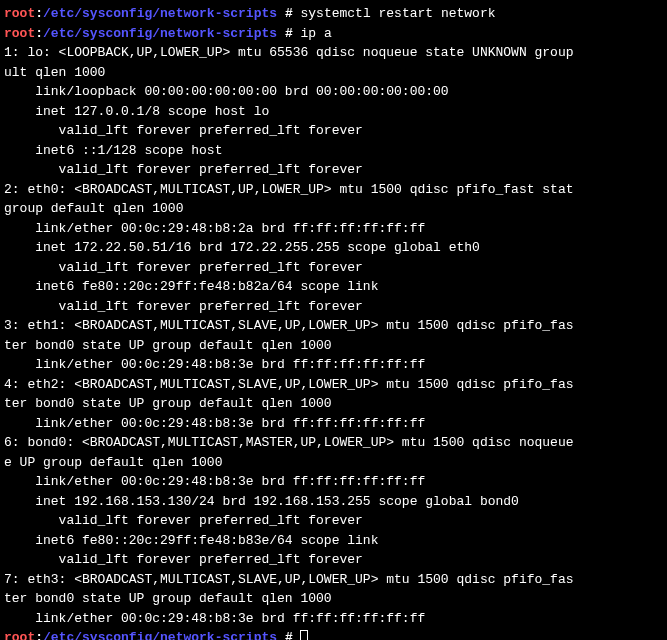  I want to click on prompt-line-1: root:/etc/sysconfig/network-scripts # sy…, so click(334, 14).